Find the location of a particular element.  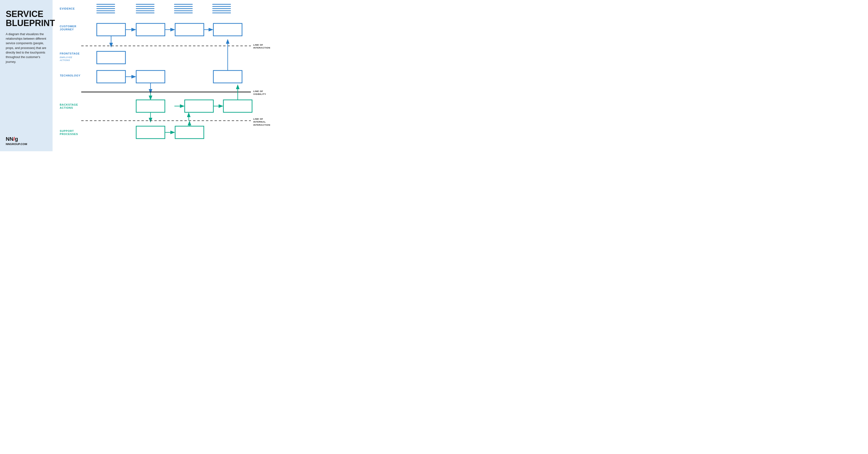

left-bottom: NN/g NNGROUP.COM is located at coordinates (26, 141).